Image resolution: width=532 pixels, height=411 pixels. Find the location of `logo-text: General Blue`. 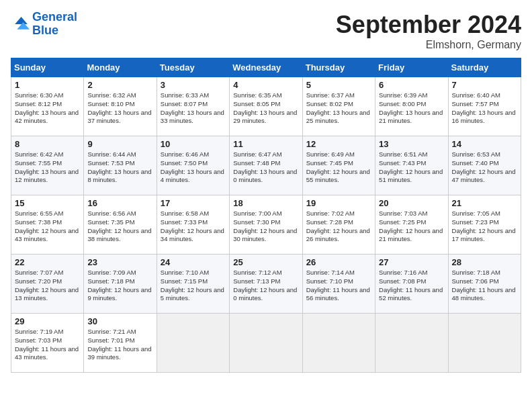

logo-text: General Blue is located at coordinates (55, 24).